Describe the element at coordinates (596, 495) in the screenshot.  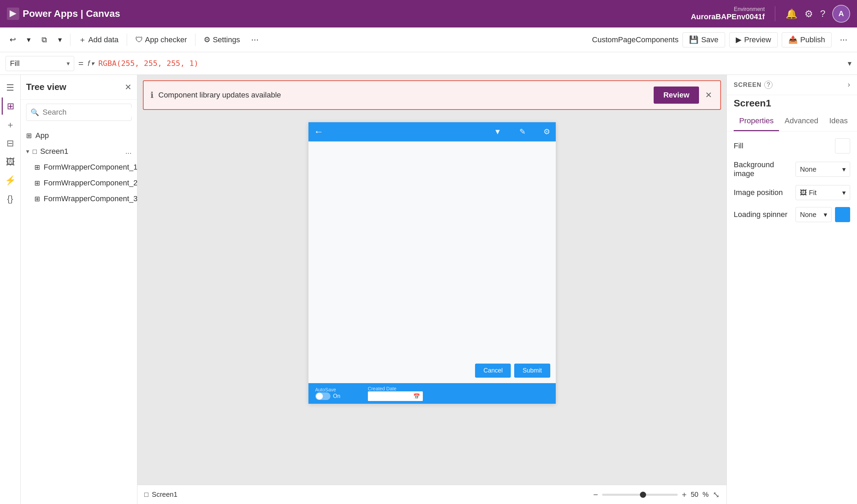
I see `zoom-out-button: −` at that location.